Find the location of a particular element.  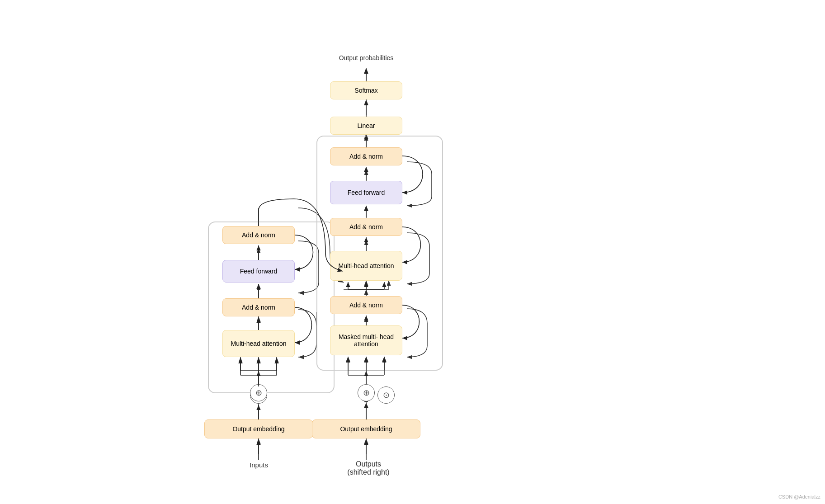

outputs-label: Outputs(shifted right) is located at coordinates (368, 468).